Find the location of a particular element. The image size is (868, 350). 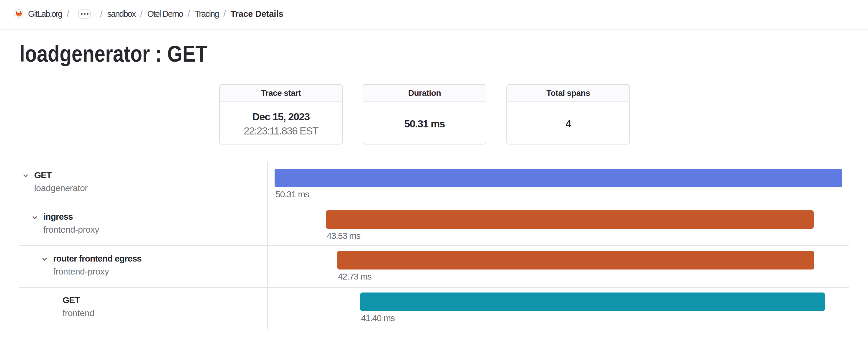

total-spans-value: 4 is located at coordinates (568, 124).